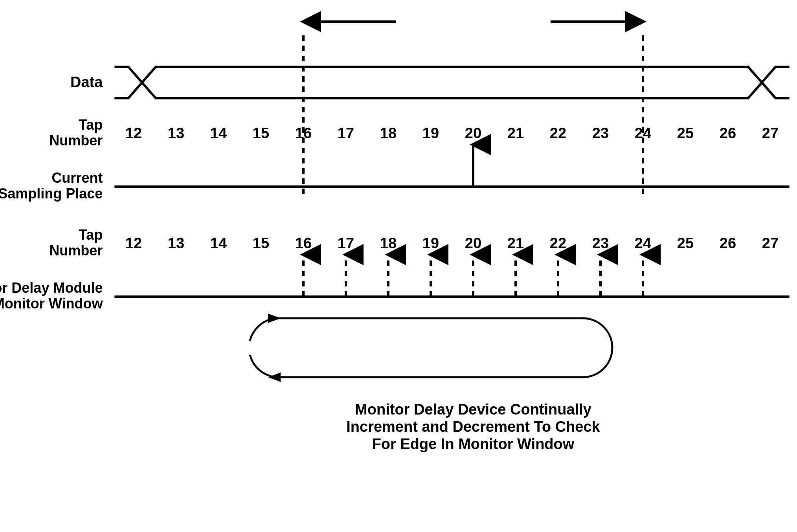  I want to click on tap2-12: 12, so click(134, 243).